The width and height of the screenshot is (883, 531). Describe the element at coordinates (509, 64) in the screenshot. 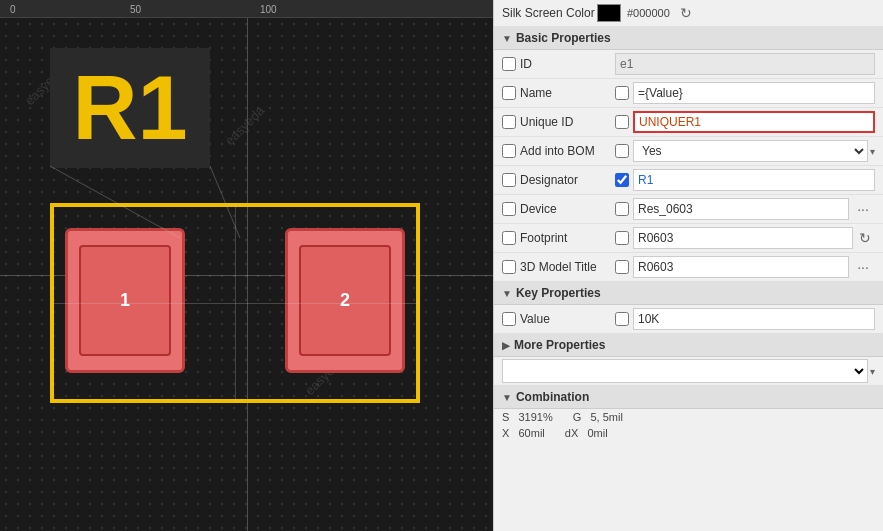

I see `id-checkbox` at that location.